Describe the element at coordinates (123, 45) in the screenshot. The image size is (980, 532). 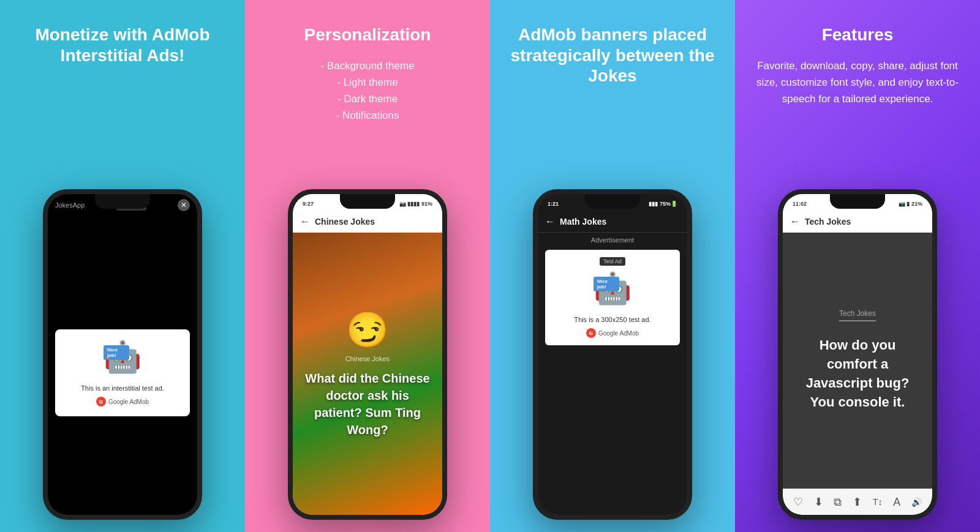
I see `panel-1-title: Monetize with AdMob Interstitial Ads!` at that location.